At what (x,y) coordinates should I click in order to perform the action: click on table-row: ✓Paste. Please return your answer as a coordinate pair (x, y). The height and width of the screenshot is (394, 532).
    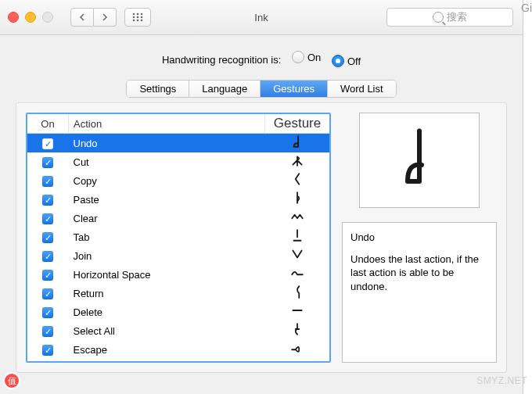
    Looking at the image, I should click on (178, 199).